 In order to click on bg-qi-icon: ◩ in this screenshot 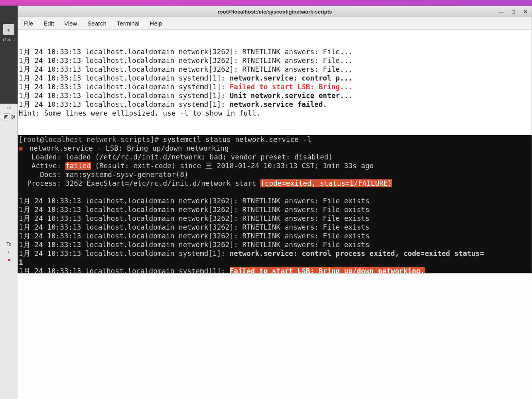, I will do `click(6, 117)`.